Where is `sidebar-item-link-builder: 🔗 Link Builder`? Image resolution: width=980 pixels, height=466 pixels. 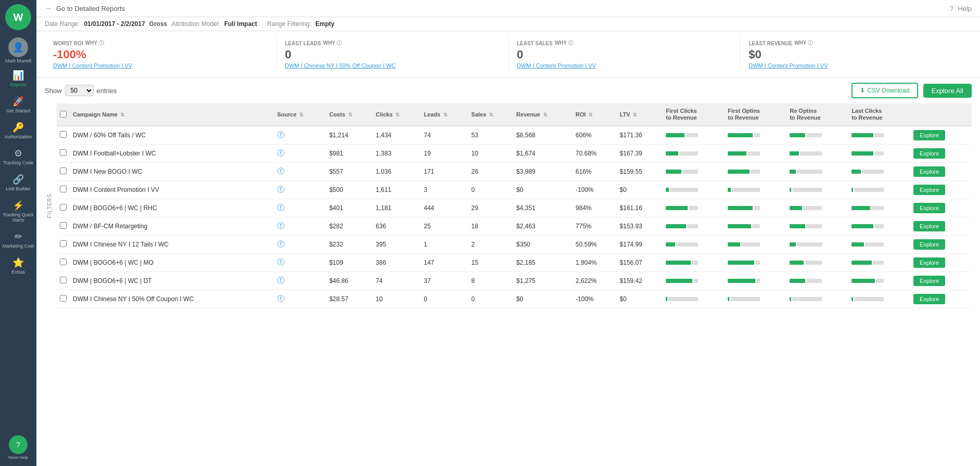 sidebar-item-link-builder: 🔗 Link Builder is located at coordinates (18, 183).